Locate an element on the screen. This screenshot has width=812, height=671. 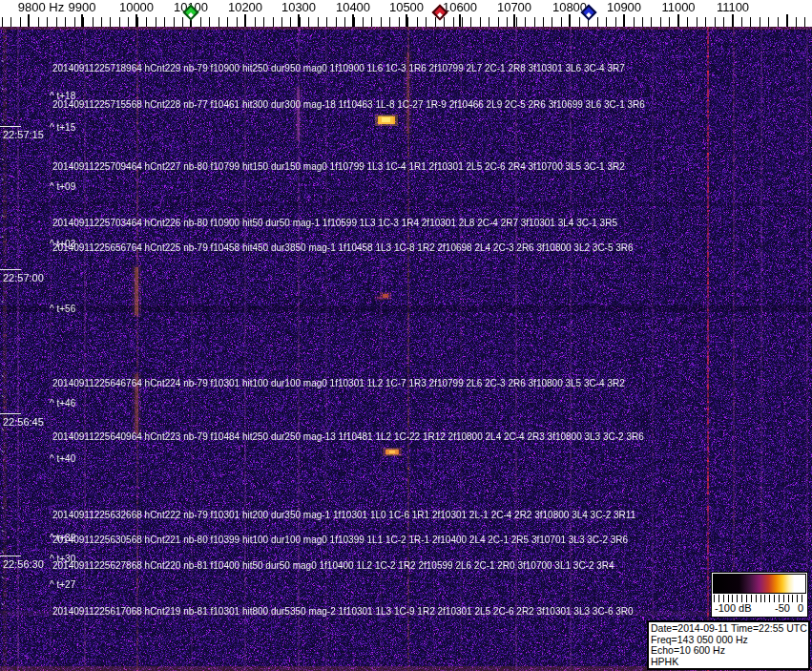
db-tick-comb is located at coordinates (760, 598).